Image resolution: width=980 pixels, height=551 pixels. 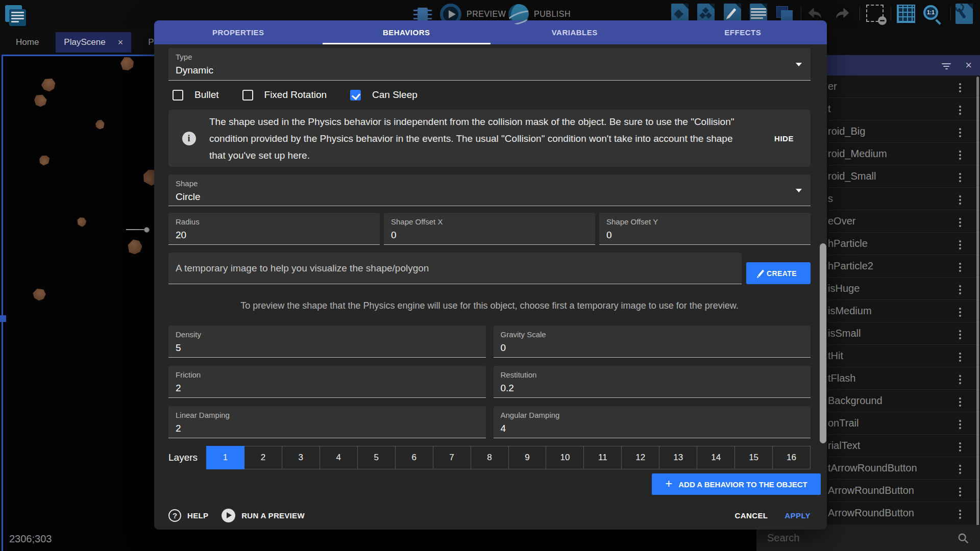 I want to click on add-behavior-label: ADD A BEHAVIOR TO THE OBJECT, so click(x=743, y=485).